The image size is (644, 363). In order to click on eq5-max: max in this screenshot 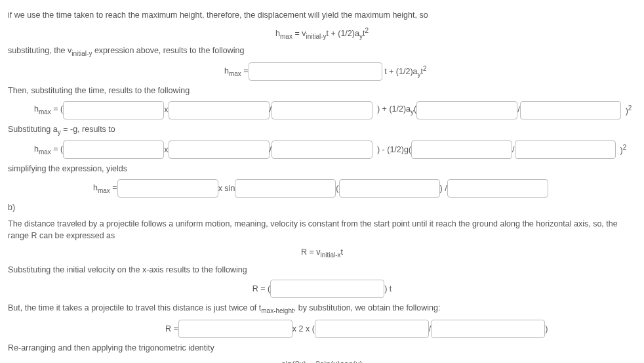, I will do `click(104, 190)`.